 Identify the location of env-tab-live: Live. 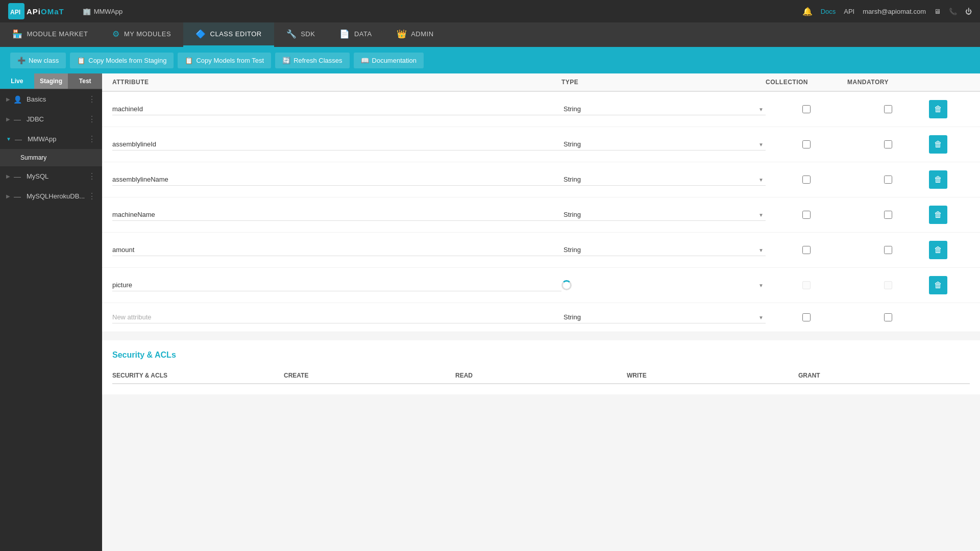
(17, 81).